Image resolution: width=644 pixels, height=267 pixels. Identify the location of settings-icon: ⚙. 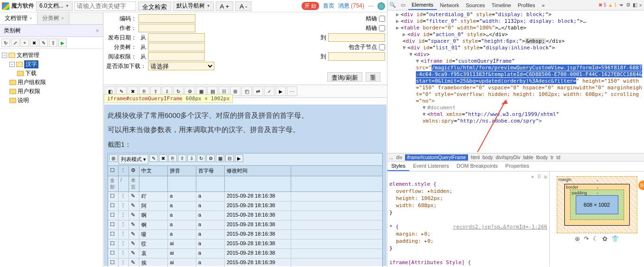
(628, 5).